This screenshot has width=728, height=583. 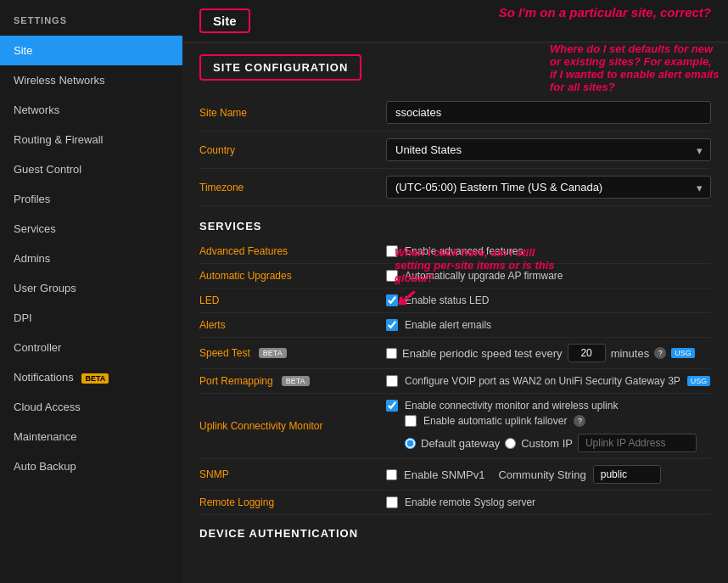 I want to click on sidebar-item-dpi: DPI, so click(x=92, y=317).